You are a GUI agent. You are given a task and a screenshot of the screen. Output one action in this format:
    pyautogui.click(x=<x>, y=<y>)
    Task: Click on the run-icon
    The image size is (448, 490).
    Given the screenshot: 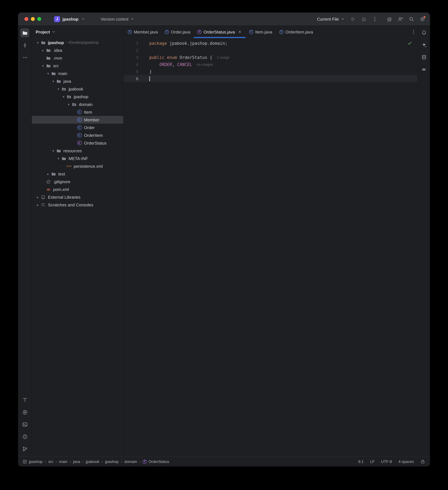 What is the action you would take?
    pyautogui.click(x=25, y=412)
    